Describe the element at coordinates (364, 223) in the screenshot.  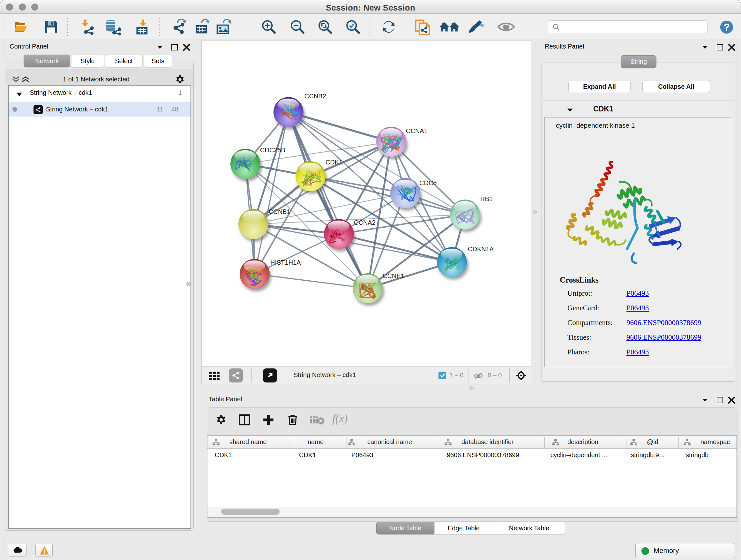
I see `svg-text: CCNA2` at that location.